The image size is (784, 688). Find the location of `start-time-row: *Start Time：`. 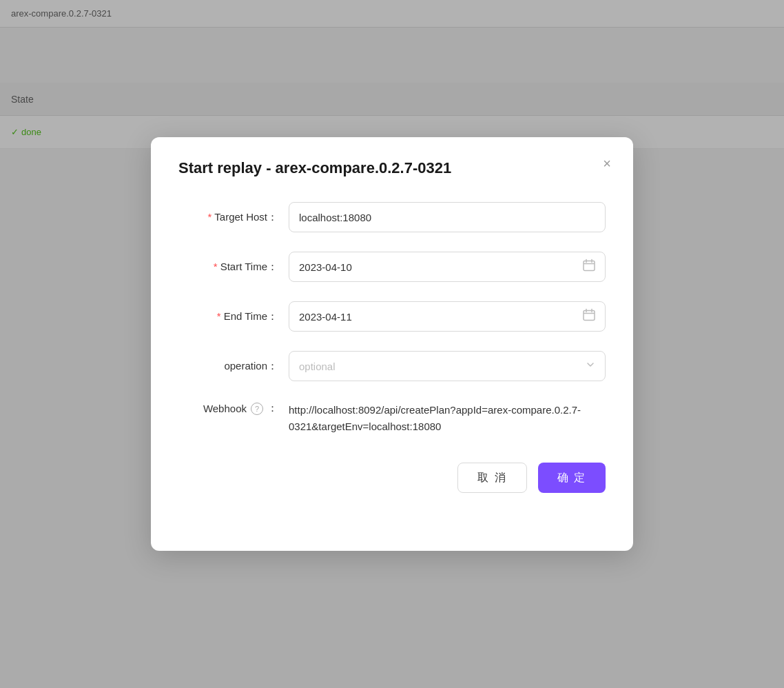

start-time-row: *Start Time： is located at coordinates (392, 267).